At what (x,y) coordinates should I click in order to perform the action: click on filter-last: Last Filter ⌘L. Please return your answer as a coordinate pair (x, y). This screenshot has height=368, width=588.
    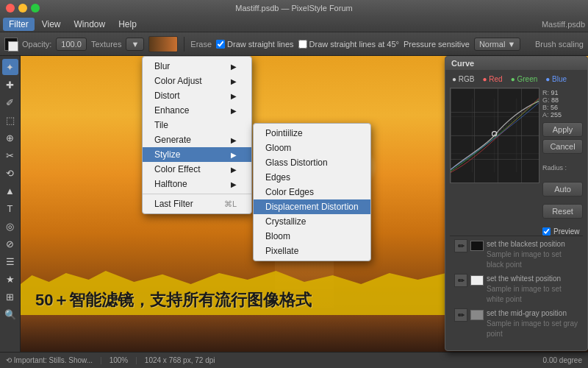
    Looking at the image, I should click on (197, 204).